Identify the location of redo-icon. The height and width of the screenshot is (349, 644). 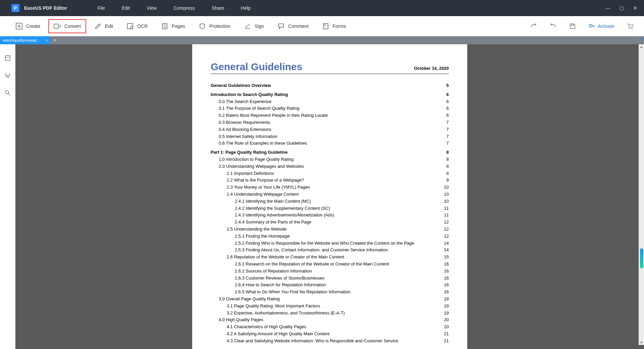
(534, 26).